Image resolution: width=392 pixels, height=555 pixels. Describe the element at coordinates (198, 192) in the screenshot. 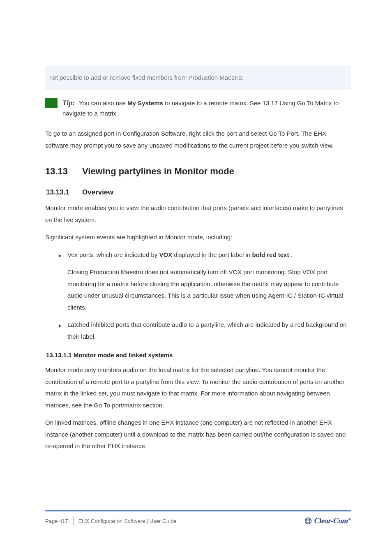

I see `subsection-heading-13-13-1: 13.13.1 Overview` at that location.